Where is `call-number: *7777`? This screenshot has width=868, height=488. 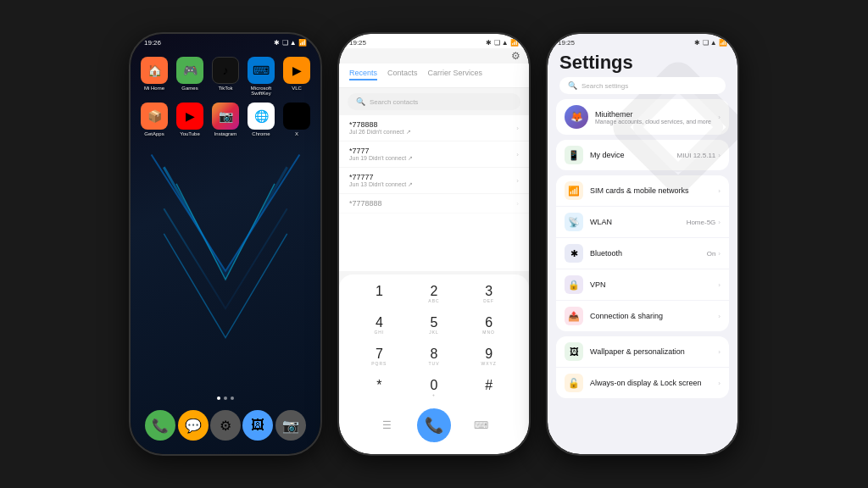 call-number: *7777 is located at coordinates (381, 151).